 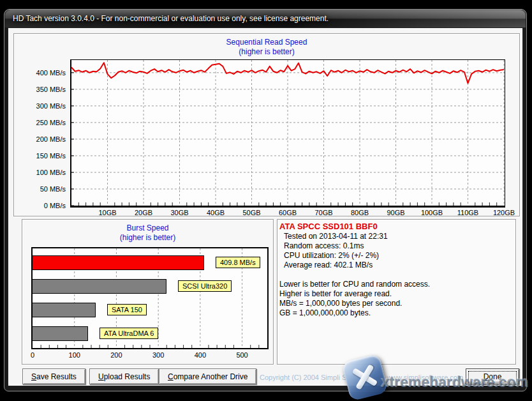 I want to click on y-axis-tick-label: 350 MB/s, so click(x=51, y=89).